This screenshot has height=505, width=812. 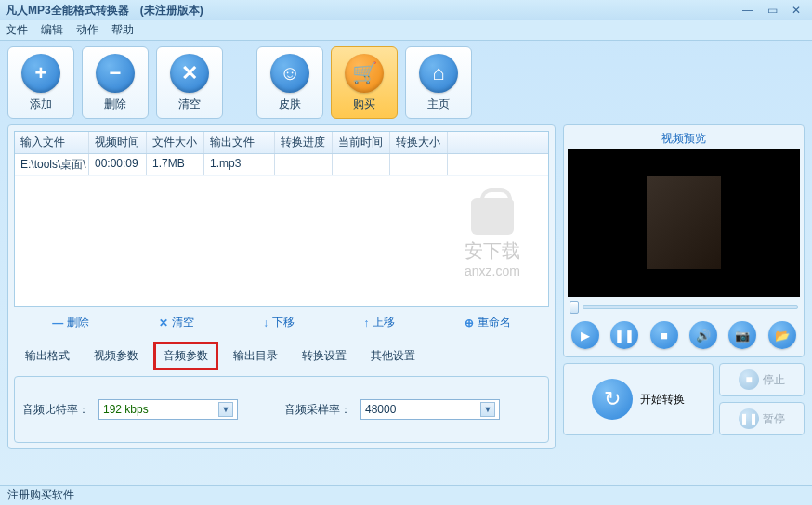 What do you see at coordinates (684, 335) in the screenshot?
I see `media-controls: ▶ ❚❚ ■ 🔊 📷 📂` at bounding box center [684, 335].